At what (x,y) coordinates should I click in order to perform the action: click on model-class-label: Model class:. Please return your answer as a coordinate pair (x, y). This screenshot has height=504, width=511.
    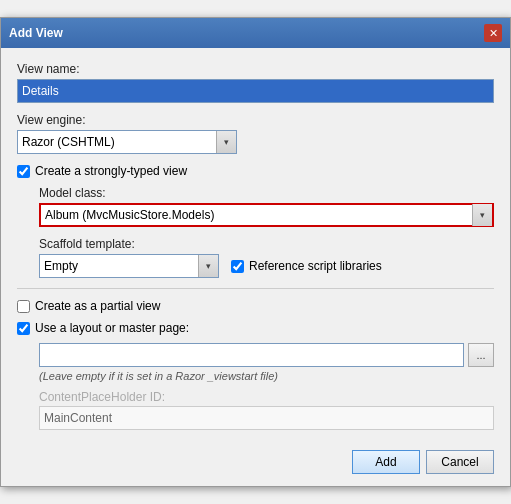
    Looking at the image, I should click on (266, 193).